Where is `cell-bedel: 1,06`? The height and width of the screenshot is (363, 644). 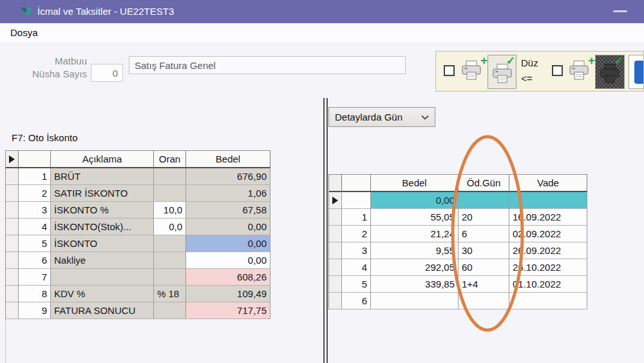 cell-bedel: 1,06 is located at coordinates (228, 193).